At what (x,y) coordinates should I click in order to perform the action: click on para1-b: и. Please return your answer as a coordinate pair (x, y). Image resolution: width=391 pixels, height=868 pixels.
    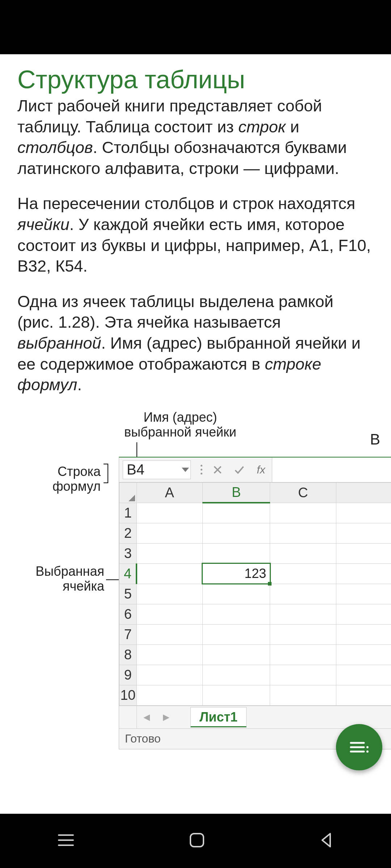
    Looking at the image, I should click on (293, 127).